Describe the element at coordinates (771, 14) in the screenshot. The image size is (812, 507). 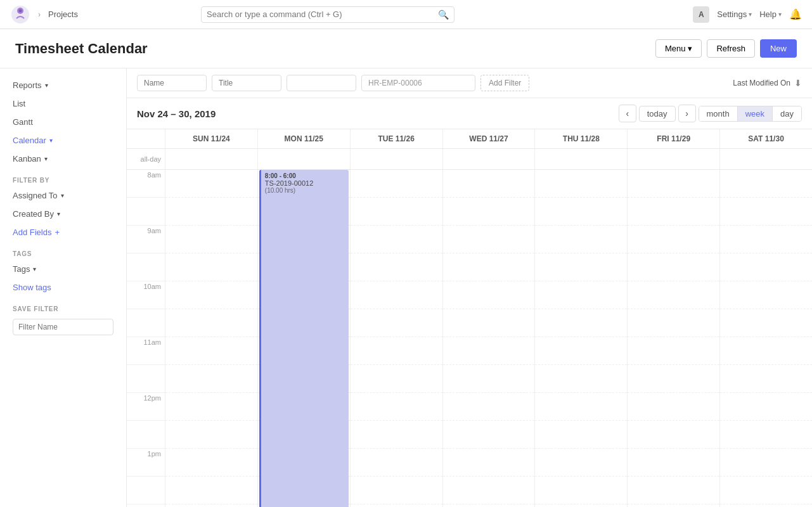
I see `help-link: Help ▾` at that location.